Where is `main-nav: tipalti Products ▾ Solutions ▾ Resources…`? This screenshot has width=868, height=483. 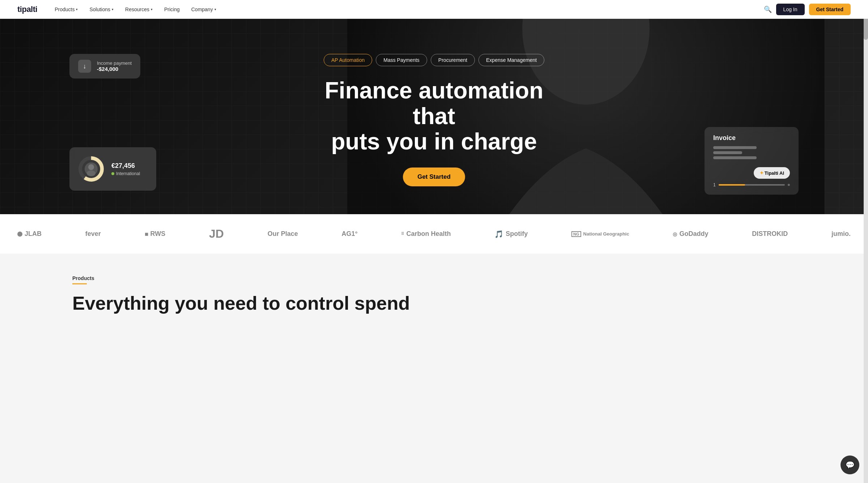 main-nav: tipalti Products ▾ Solutions ▾ Resources… is located at coordinates (434, 9).